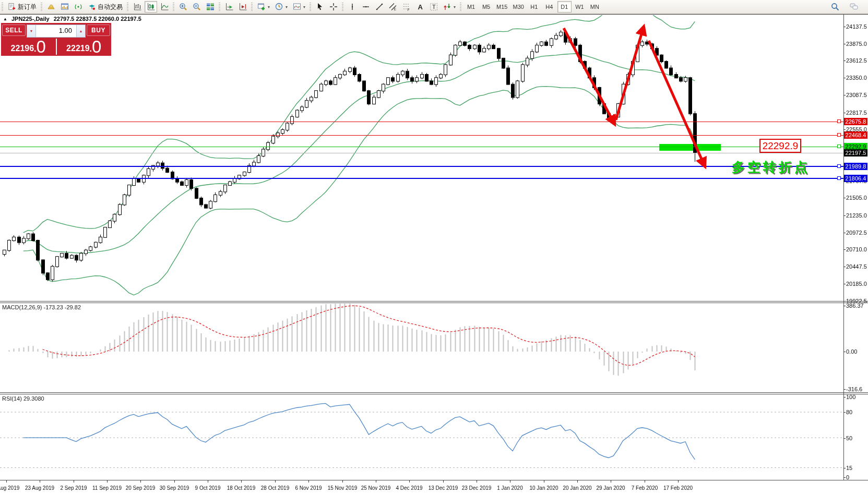 Image resolution: width=868 pixels, height=494 pixels. I want to click on price-axis-label: 20447.5, so click(857, 267).